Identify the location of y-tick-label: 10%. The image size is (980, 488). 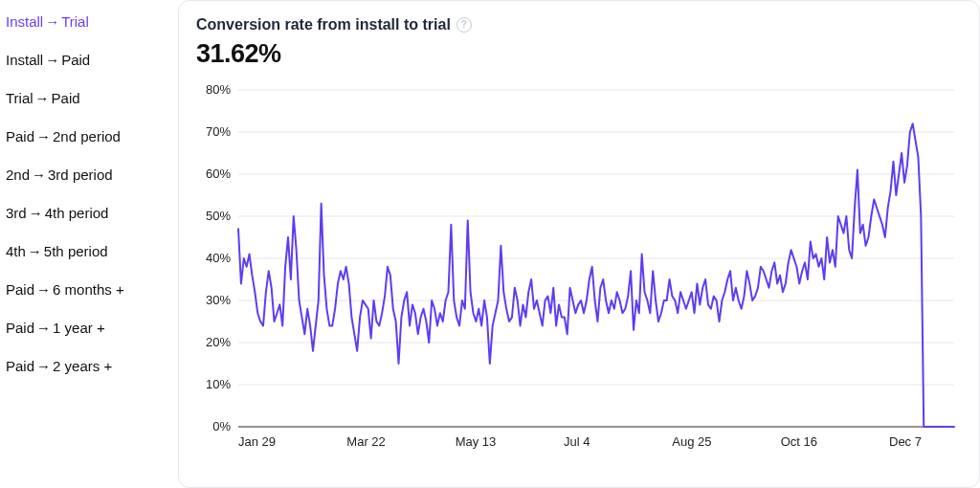
(218, 385).